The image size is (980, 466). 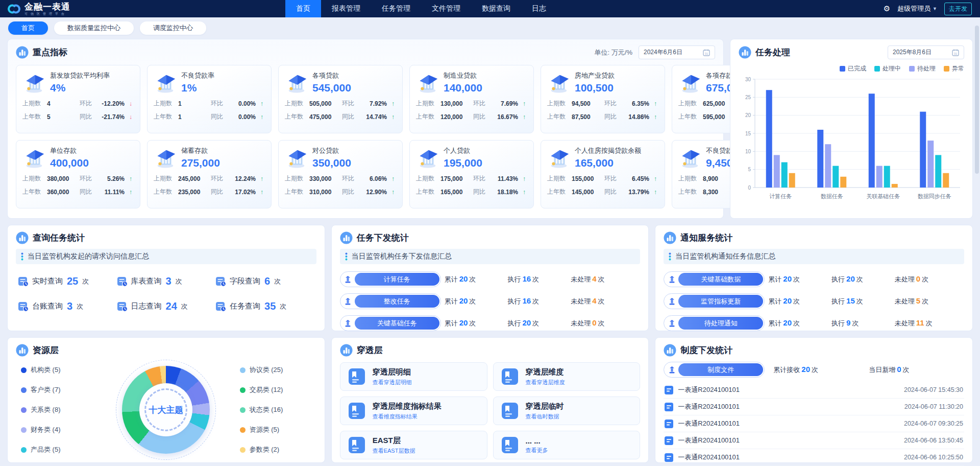 What do you see at coordinates (346, 9) in the screenshot?
I see `nav-item: 报表管理` at bounding box center [346, 9].